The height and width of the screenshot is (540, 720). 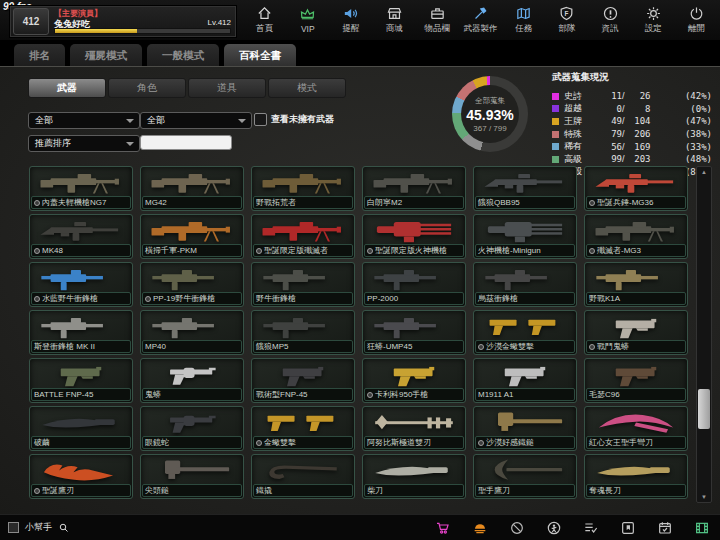 I want to click on weapon-card: 橫掃千軍-PKM, so click(x=192, y=236).